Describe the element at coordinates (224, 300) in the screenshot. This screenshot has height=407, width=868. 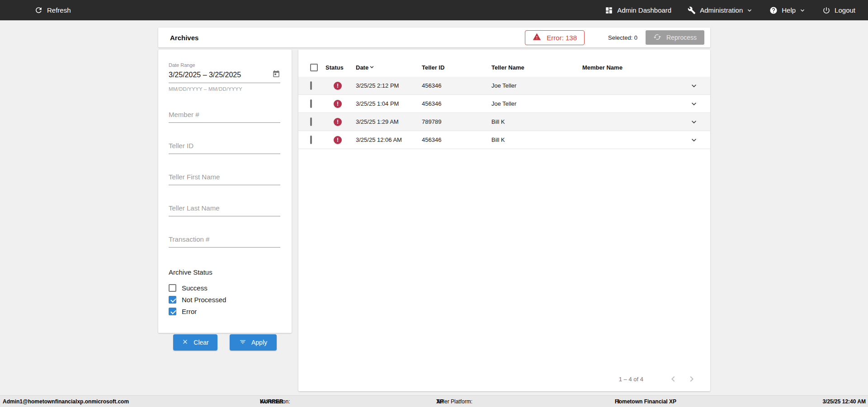
I see `archive-status-options: SuccessNot ProcessedError` at that location.